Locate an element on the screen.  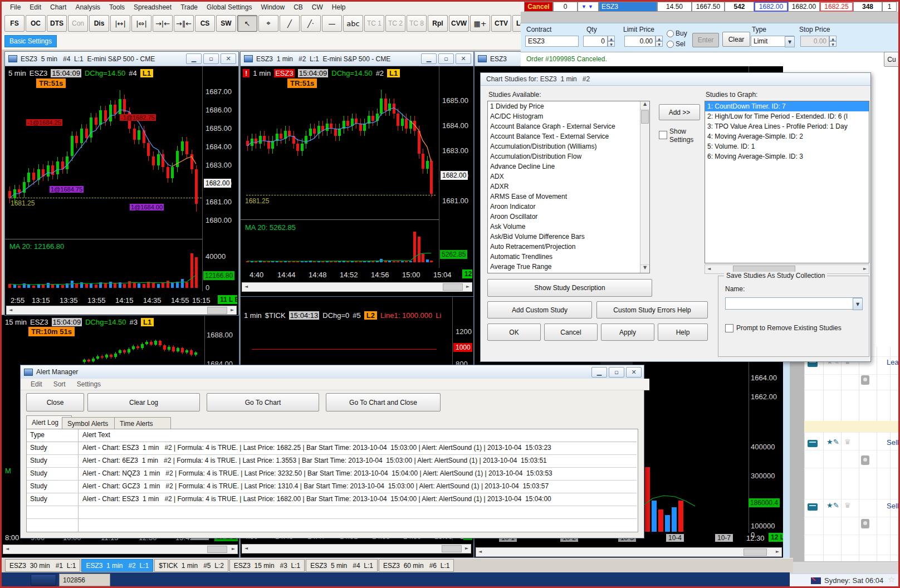
alert-button-go-to-chart: Go To Chart is located at coordinates (263, 402).